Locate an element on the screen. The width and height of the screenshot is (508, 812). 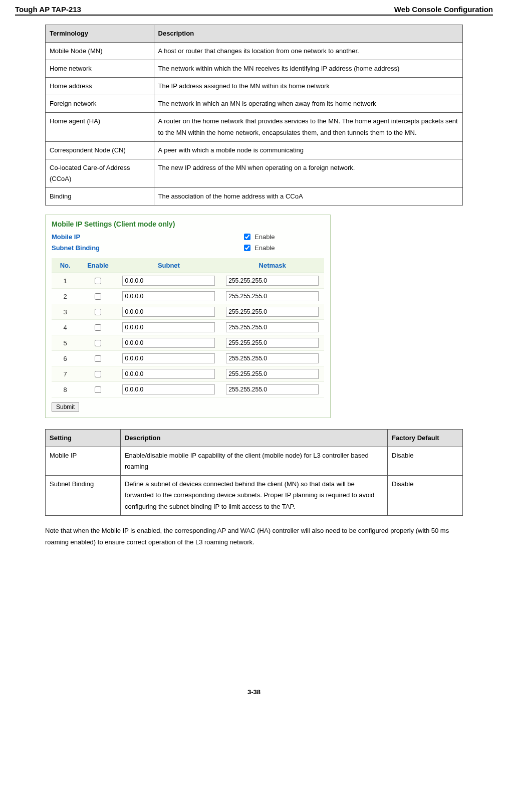
table-row: Subnet BindingDefine a subnet of devices… is located at coordinates (255, 495).